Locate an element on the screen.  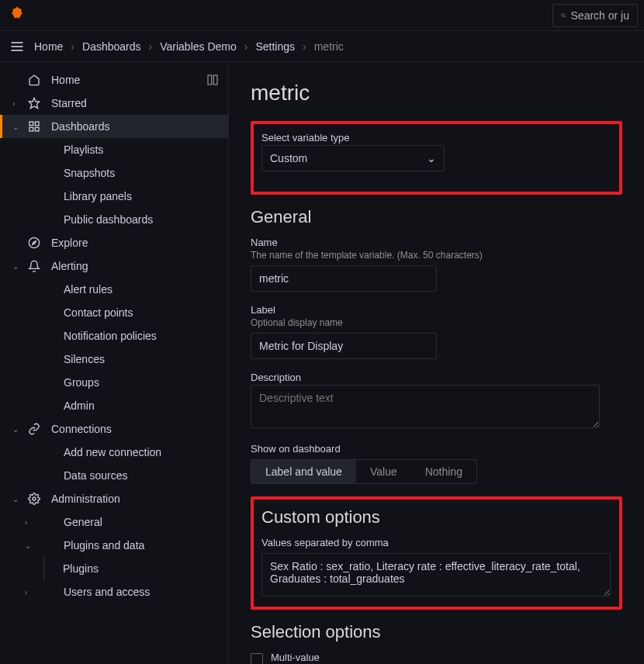
sidebar-item-contact-points: Contact points is located at coordinates (114, 313).